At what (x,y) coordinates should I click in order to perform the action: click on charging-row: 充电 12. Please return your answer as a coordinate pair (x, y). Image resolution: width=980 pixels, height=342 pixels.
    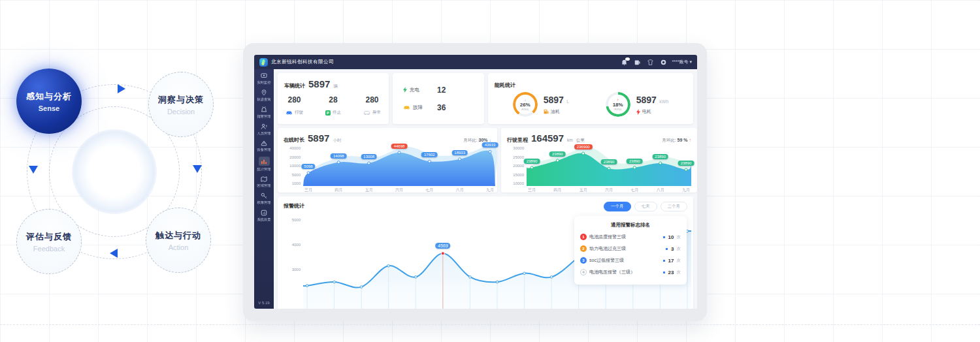
    Looking at the image, I should click on (438, 90).